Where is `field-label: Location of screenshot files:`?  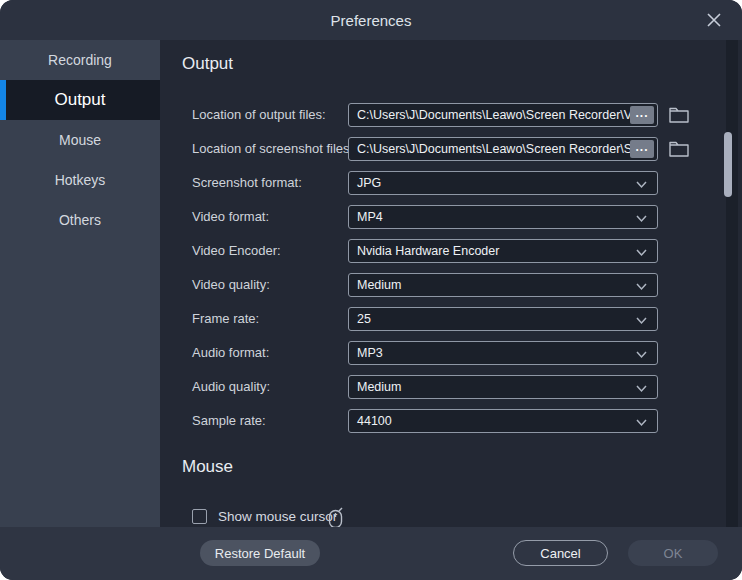
field-label: Location of screenshot files: is located at coordinates (272, 149).